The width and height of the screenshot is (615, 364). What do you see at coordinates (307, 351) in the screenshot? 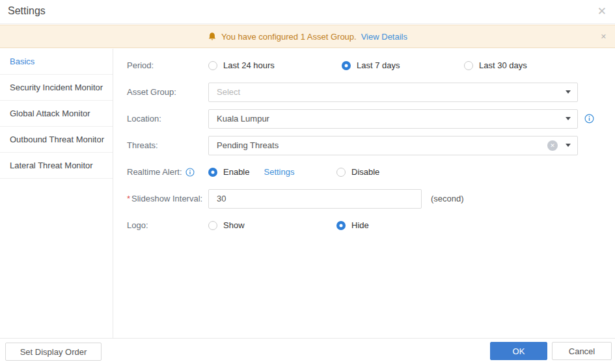
I see `dialog-footer: Set Display Order OK Cancel` at bounding box center [307, 351].